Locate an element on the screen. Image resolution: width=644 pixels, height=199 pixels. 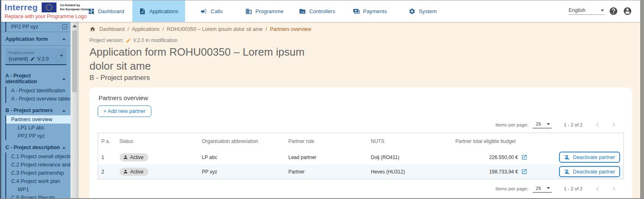
nav-programme: Programme is located at coordinates (264, 11).